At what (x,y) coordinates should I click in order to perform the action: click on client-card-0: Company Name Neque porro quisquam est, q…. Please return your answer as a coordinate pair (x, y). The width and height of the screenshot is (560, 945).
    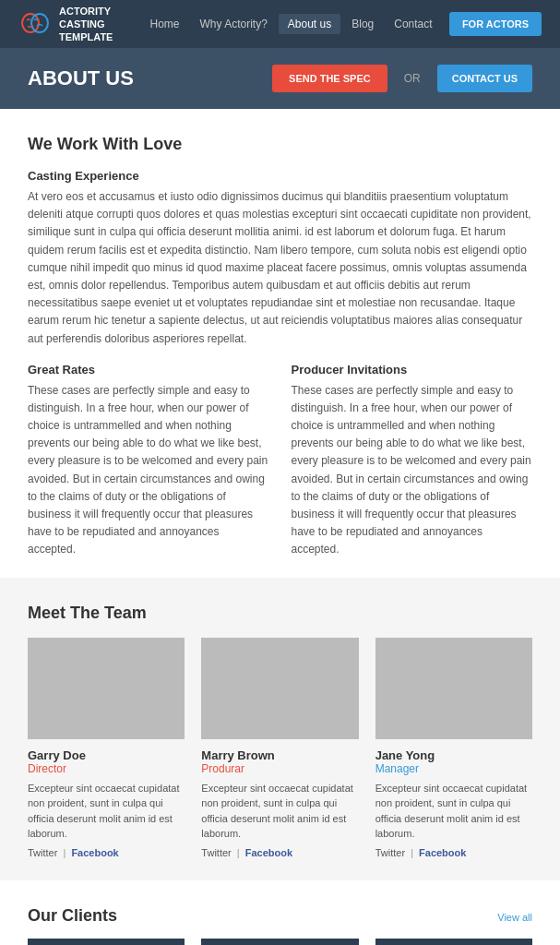
    Looking at the image, I should click on (106, 941).